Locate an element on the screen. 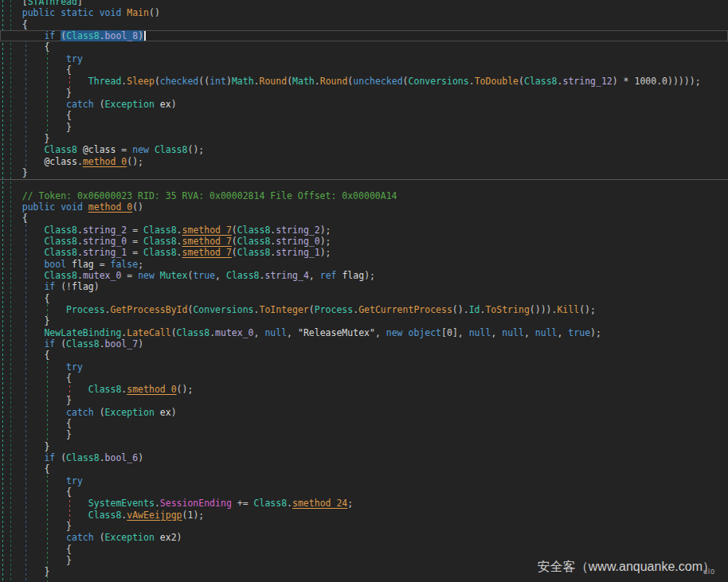 The image size is (728, 582). code-token: ) is located at coordinates (140, 458).